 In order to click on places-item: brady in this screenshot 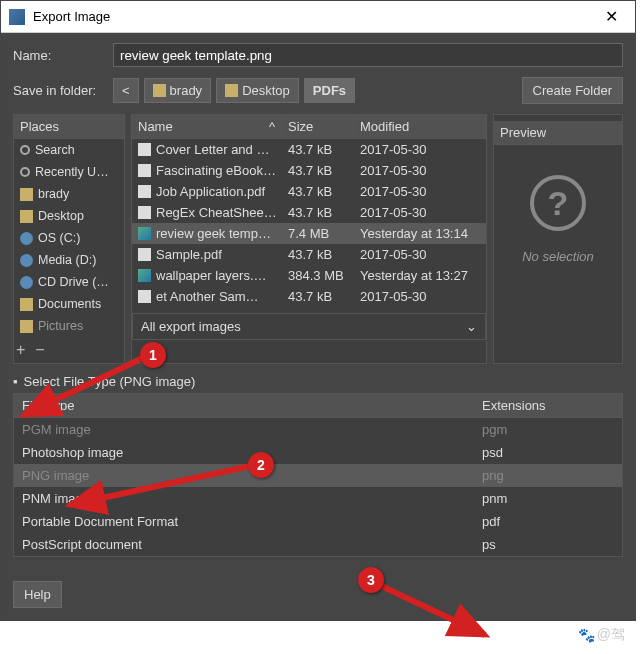, I will do `click(69, 194)`.